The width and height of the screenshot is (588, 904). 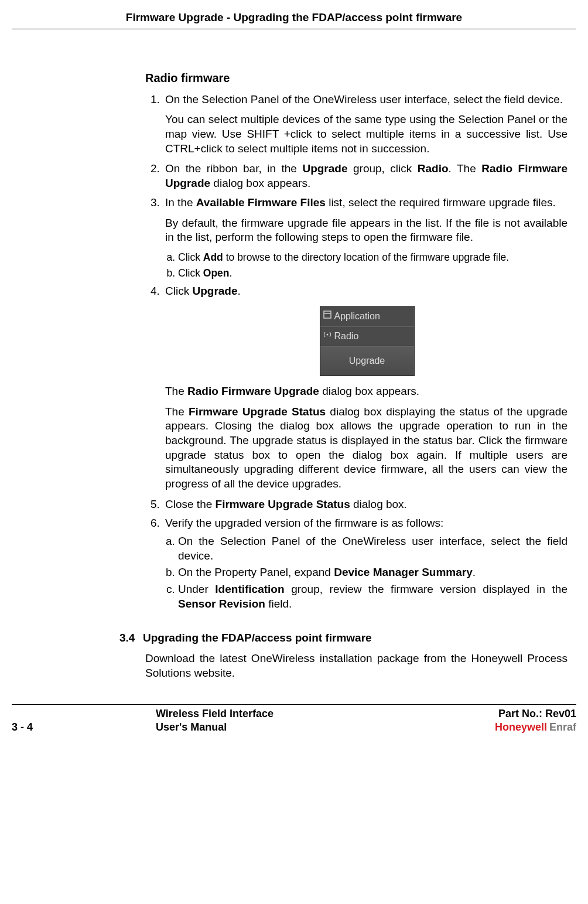 What do you see at coordinates (367, 573) in the screenshot?
I see `step-6-sublist: On the Selection Panel of the OneWireles…` at bounding box center [367, 573].